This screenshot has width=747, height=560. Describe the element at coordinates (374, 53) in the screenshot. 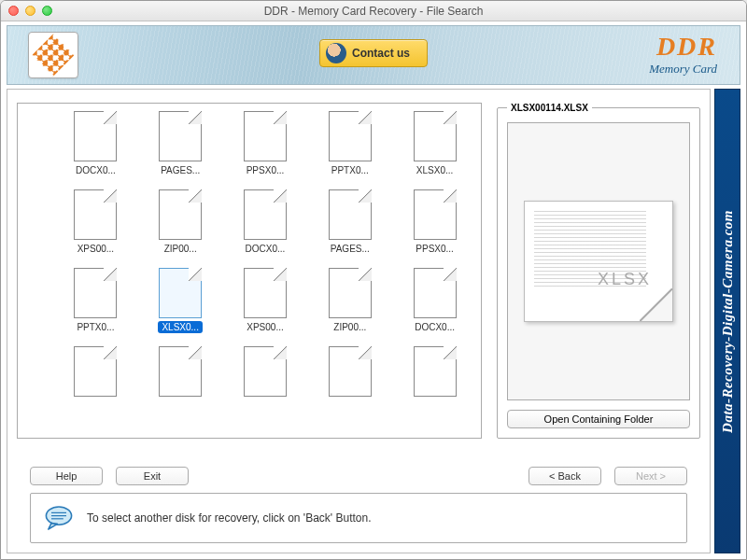

I see `contact-us-button: Contact us` at that location.